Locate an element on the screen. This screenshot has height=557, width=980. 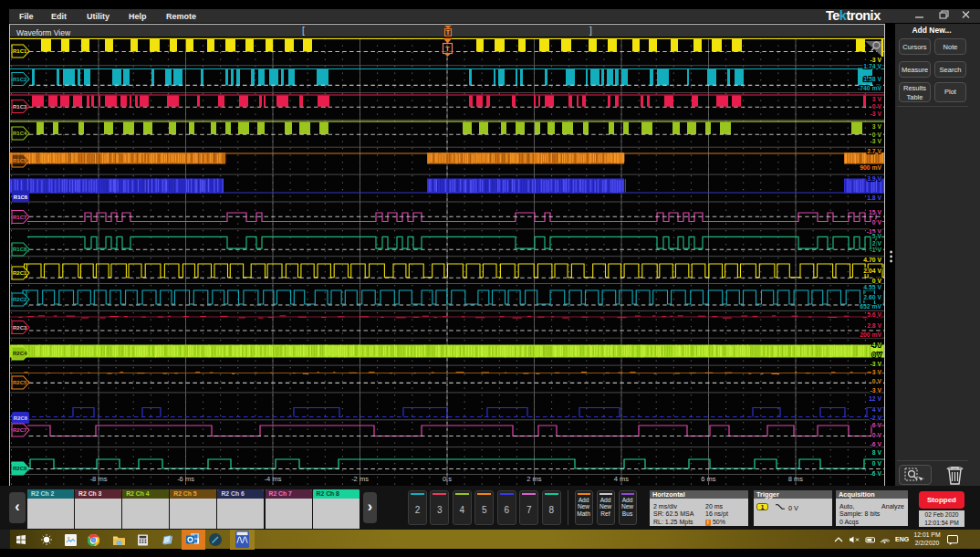
svg-text: R1C8 is located at coordinates (20, 249).